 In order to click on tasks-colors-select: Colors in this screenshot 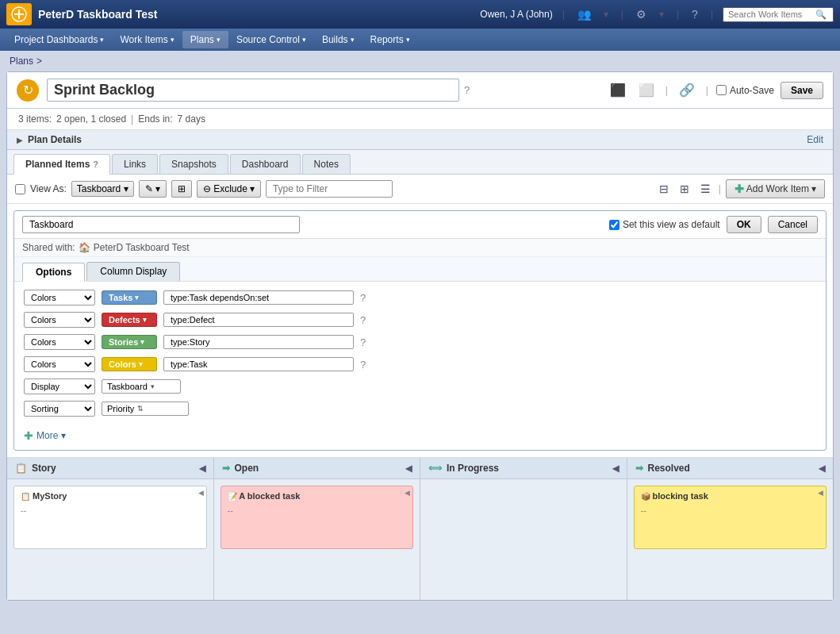, I will do `click(59, 298)`.